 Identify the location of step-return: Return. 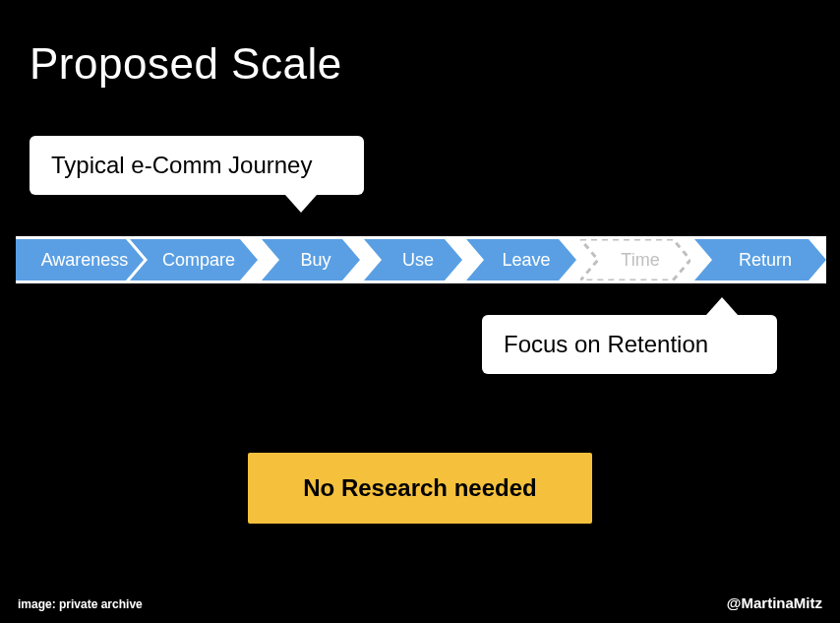
(760, 260).